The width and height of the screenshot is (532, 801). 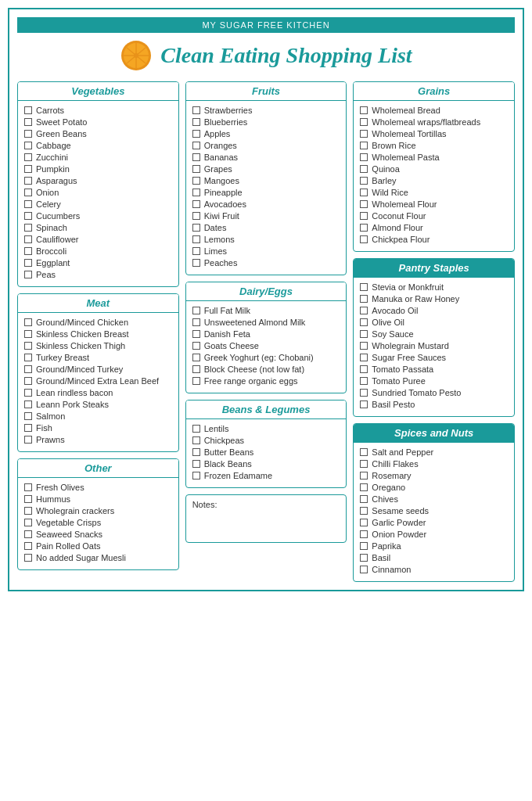 What do you see at coordinates (433, 169) in the screenshot?
I see `list-item: Quinoa` at bounding box center [433, 169].